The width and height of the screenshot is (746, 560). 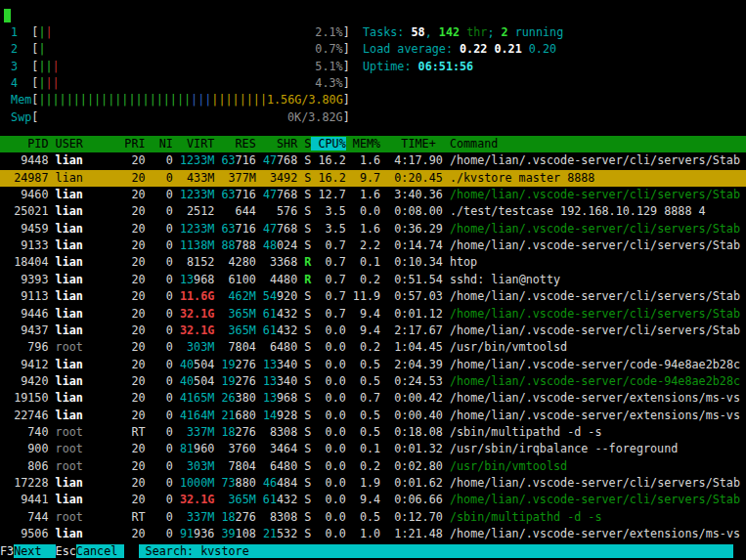 I want to click on cpu-meter-2-label: 2, so click(x=18, y=49).